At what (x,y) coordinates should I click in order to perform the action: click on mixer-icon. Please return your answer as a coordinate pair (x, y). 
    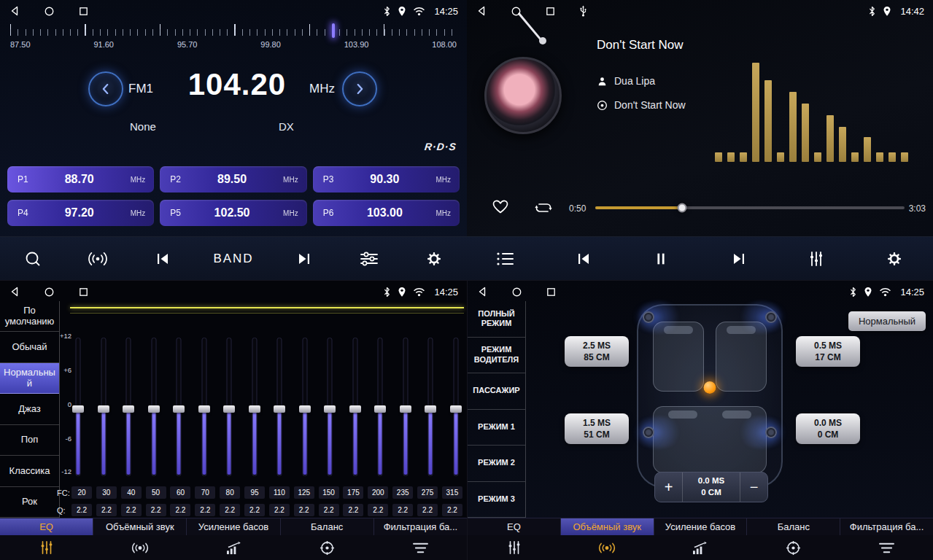
    Looking at the image, I should click on (816, 259).